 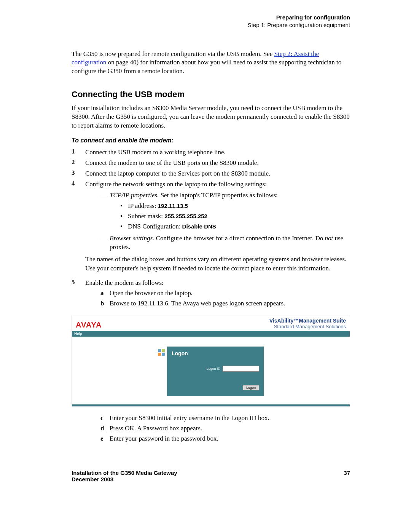 I want to click on step-4-text: Configure the network settings on the la…, so click(x=176, y=184).